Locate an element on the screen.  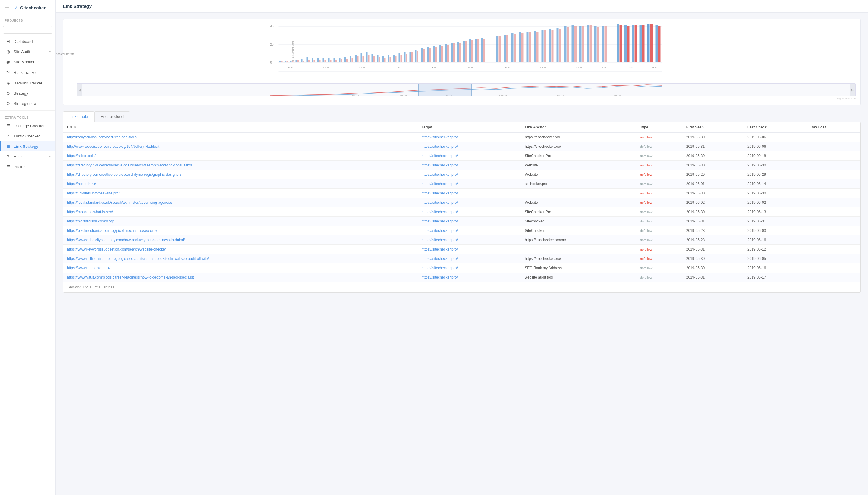
sidebar-item-on-page-checker: ☰ On Page Checker is located at coordinates (28, 126).